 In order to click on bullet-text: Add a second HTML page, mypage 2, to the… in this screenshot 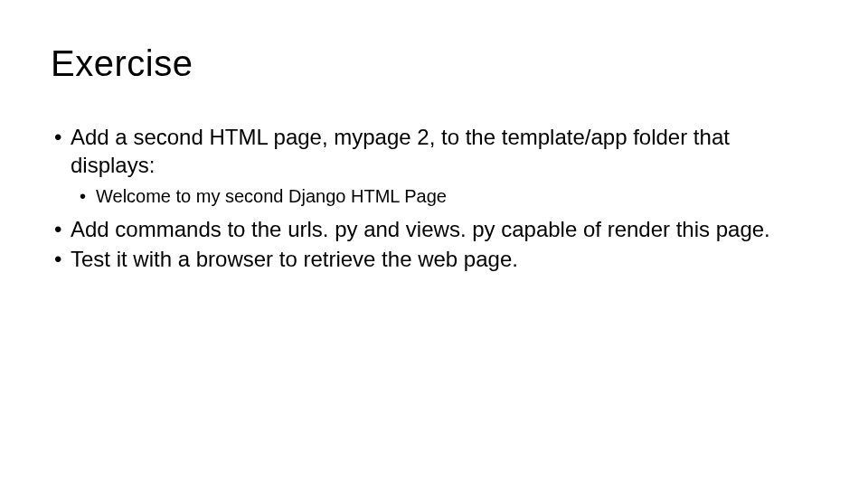, I will do `click(400, 151)`.